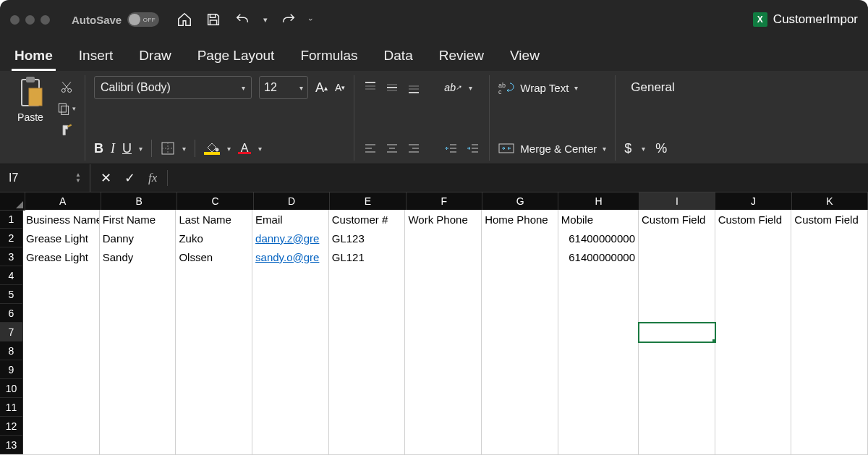 The image size is (868, 458). Describe the element at coordinates (12, 257) in the screenshot. I see `row-header-3: 3` at that location.